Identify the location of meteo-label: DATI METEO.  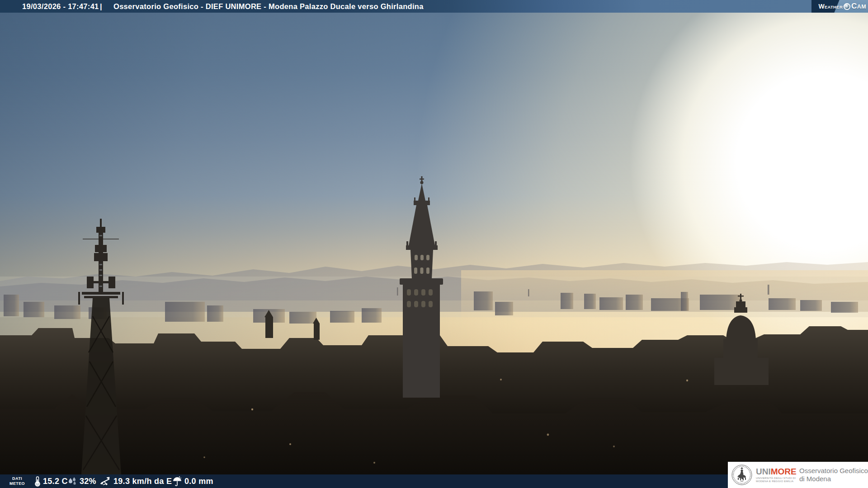
(17, 481).